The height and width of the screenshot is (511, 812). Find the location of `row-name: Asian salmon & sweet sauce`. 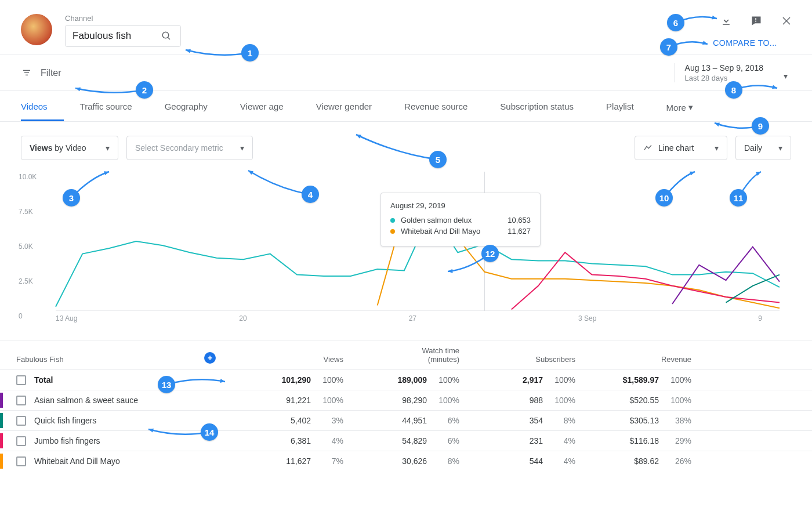

row-name: Asian salmon & sweet sauce is located at coordinates (86, 400).